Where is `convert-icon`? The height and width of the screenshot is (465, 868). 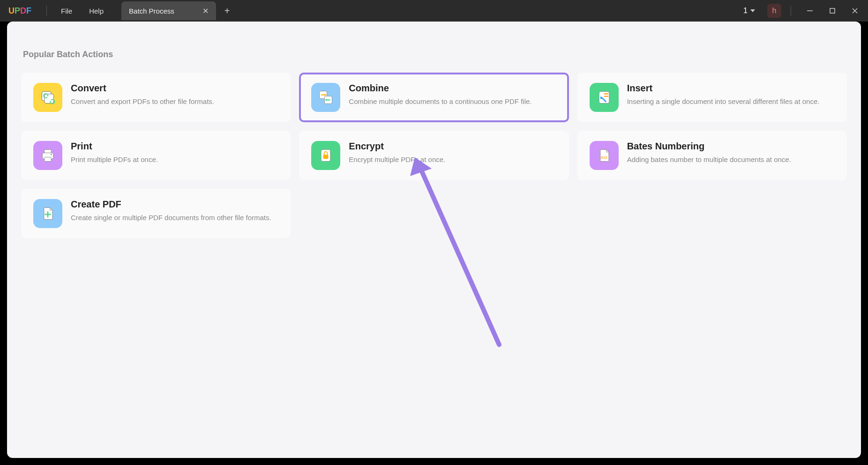
convert-icon is located at coordinates (48, 97).